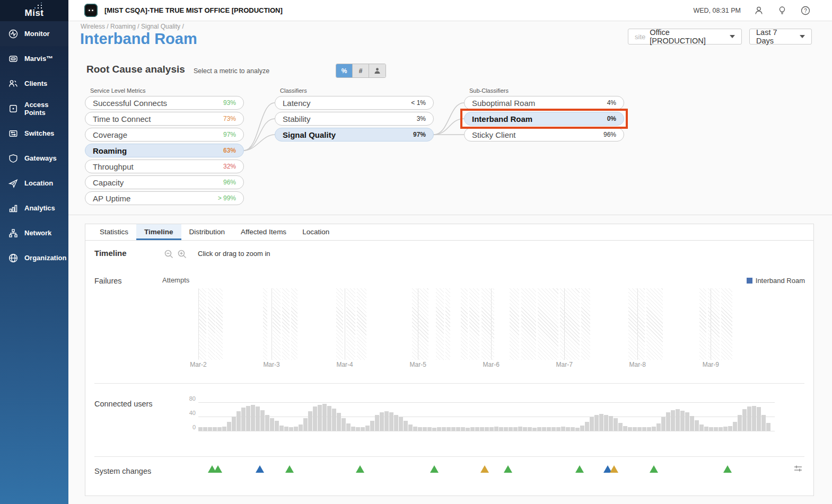  I want to click on percent-toggle: %, so click(345, 71).